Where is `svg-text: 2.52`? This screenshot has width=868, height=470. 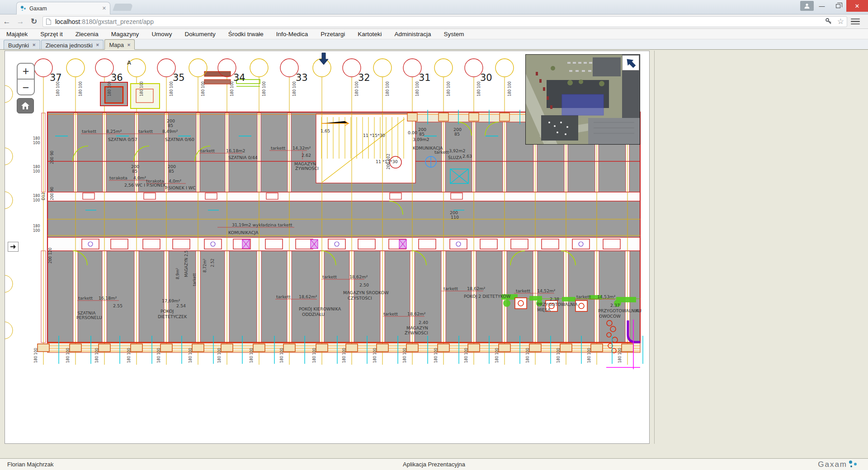
svg-text: 2.52 is located at coordinates (212, 263).